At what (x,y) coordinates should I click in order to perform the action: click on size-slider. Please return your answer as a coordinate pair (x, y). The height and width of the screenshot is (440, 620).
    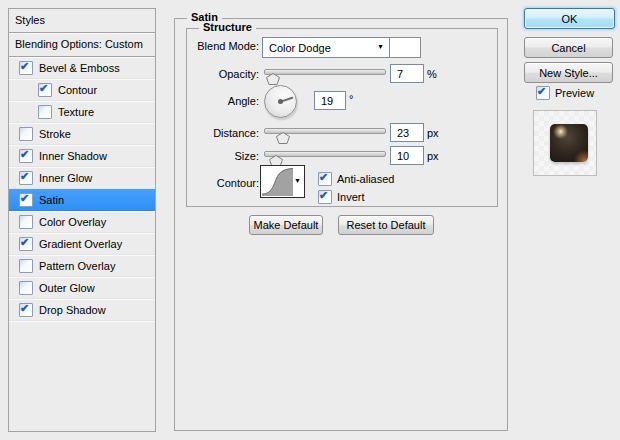
    Looking at the image, I should click on (325, 154).